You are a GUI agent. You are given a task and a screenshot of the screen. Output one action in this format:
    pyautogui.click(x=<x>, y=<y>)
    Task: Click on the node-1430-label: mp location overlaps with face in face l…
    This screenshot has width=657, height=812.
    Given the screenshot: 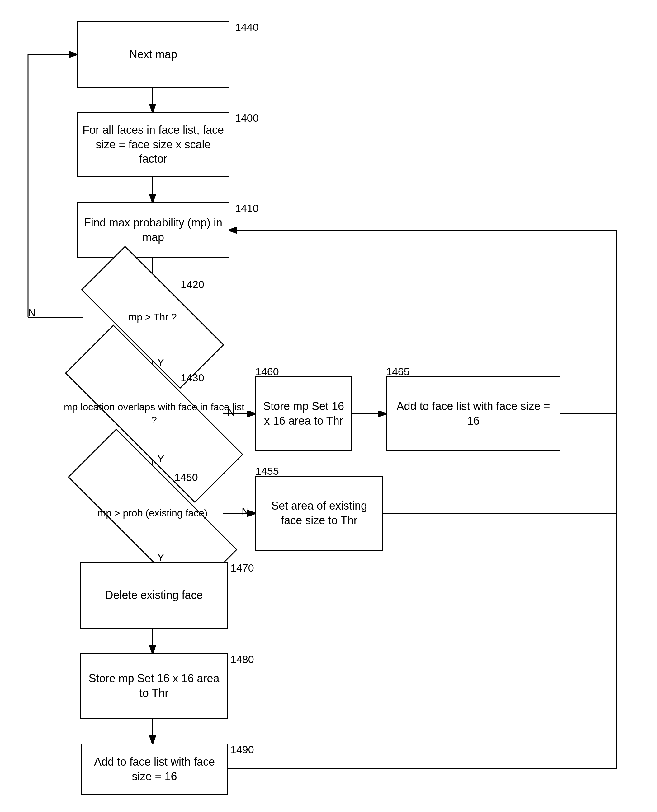 What is the action you would take?
    pyautogui.click(x=154, y=414)
    